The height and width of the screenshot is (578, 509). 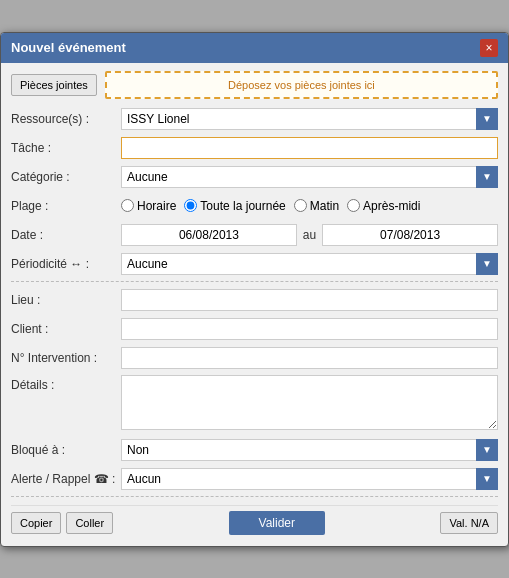 What do you see at coordinates (310, 450) in the screenshot?
I see `bloque-select: Non Oui` at bounding box center [310, 450].